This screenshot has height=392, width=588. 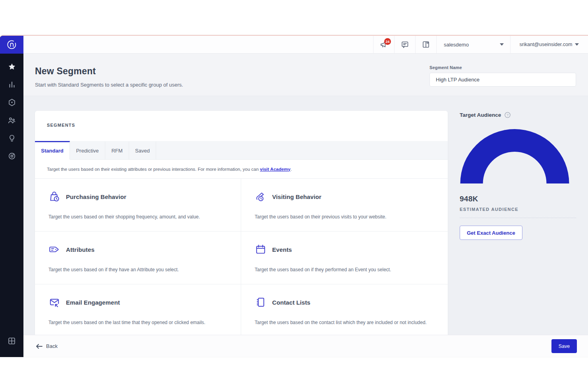 What do you see at coordinates (306, 44) in the screenshot?
I see `topbar: 24 salesdemo` at bounding box center [306, 44].